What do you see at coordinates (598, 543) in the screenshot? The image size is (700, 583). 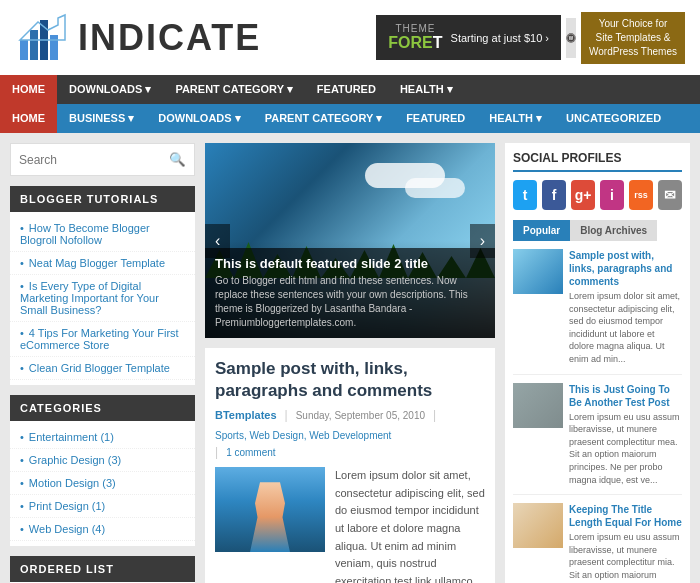 I see `recent-post-3: Keeping The Title Length Equal For Home …` at bounding box center [598, 543].